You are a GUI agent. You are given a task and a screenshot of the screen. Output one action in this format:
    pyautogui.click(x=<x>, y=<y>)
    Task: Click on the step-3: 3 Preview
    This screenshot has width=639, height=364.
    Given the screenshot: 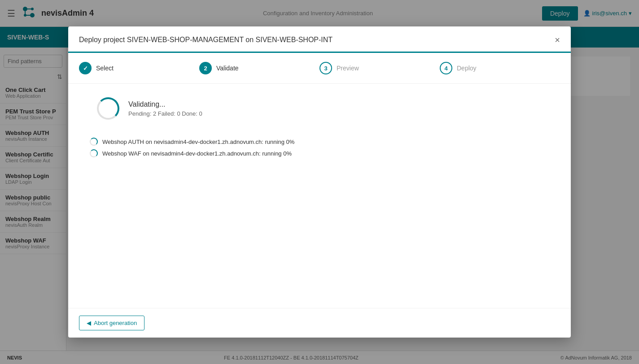 What is the action you would take?
    pyautogui.click(x=380, y=68)
    